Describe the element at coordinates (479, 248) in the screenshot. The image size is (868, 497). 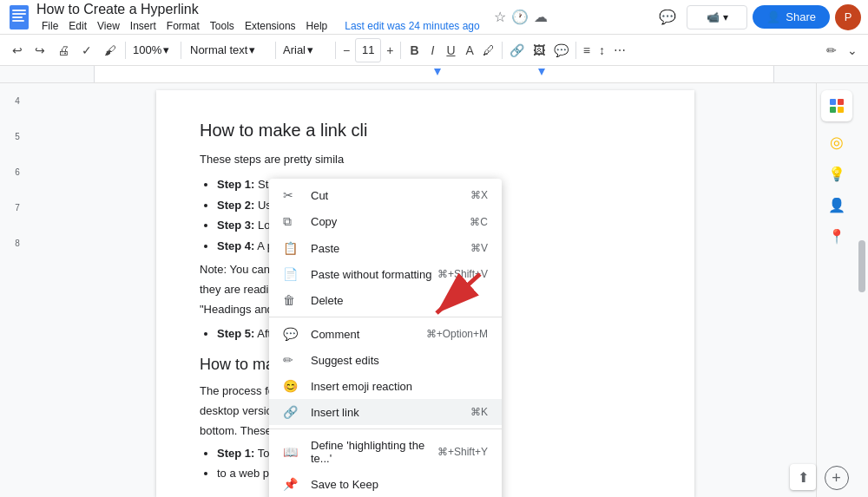
I see `paste-shortcut: ⌘V` at that location.